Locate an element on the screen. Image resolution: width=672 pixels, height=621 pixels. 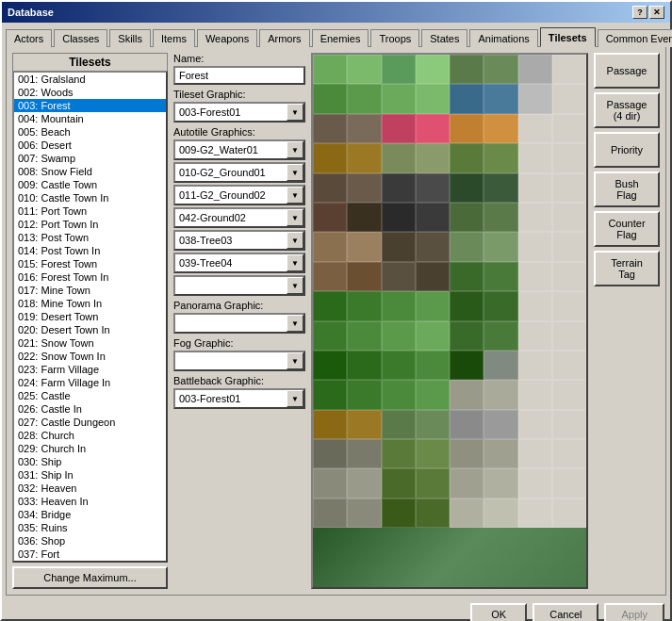
counter-flag-button: CounterFlag is located at coordinates (627, 229).